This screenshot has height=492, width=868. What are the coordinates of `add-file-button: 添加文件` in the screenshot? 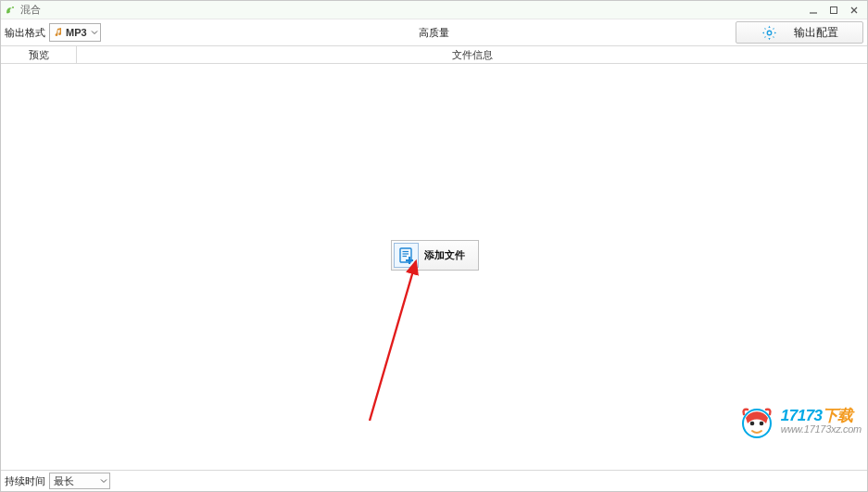 It's located at (435, 256).